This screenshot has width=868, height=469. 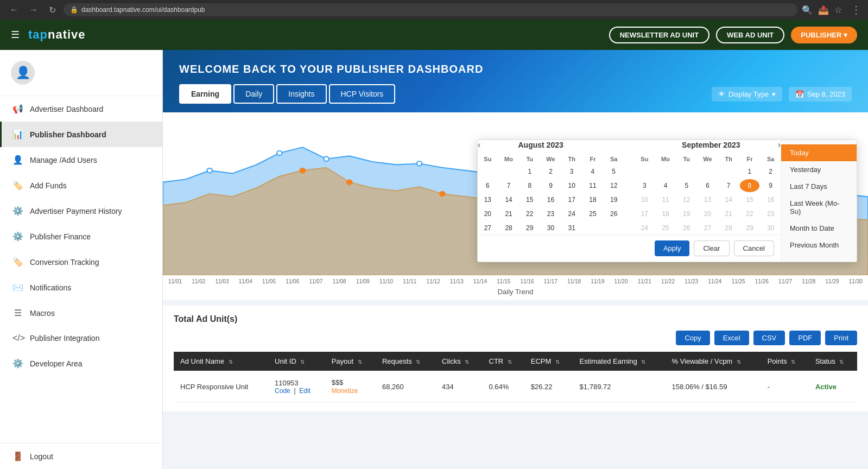 What do you see at coordinates (750, 228) in the screenshot?
I see `sep-day-29: 29` at bounding box center [750, 228].